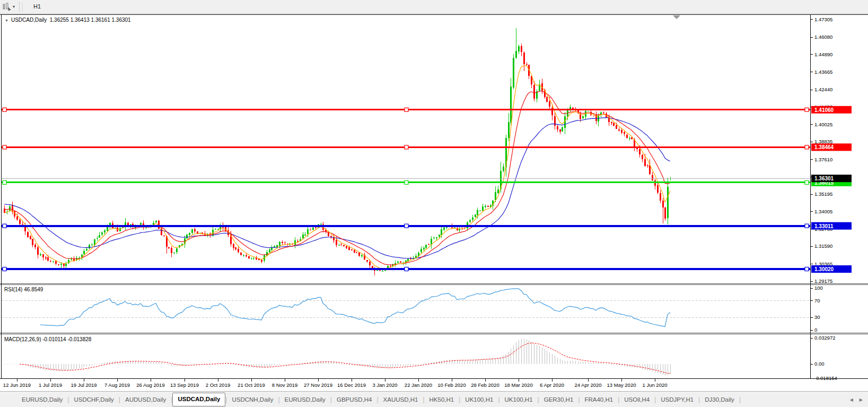  I want to click on cursor-tool-icon, so click(7, 7).